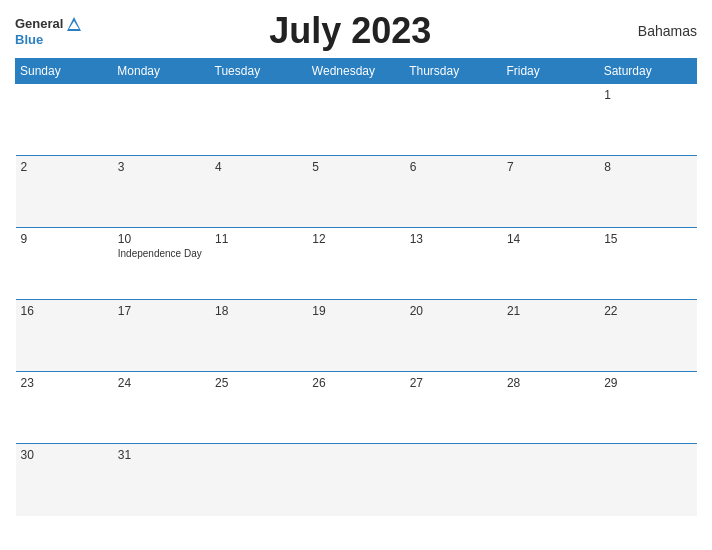 This screenshot has width=712, height=550. I want to click on calendar-cell: 3, so click(162, 192).